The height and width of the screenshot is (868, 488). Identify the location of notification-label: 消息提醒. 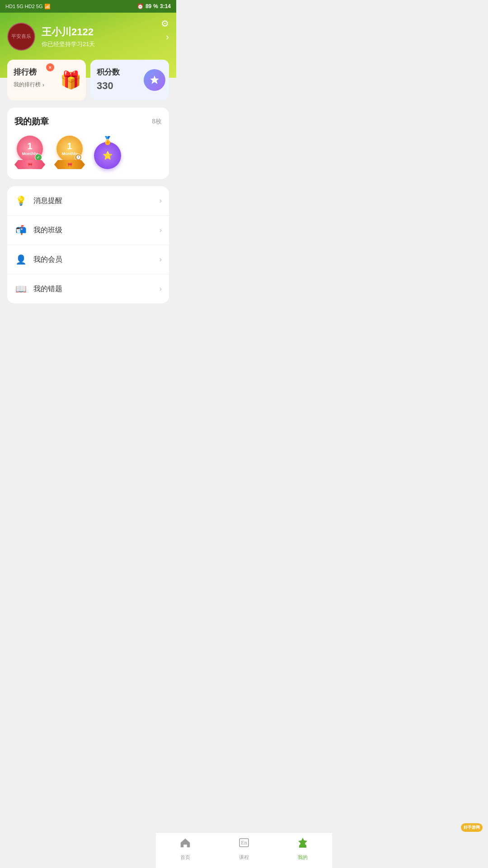
(93, 201).